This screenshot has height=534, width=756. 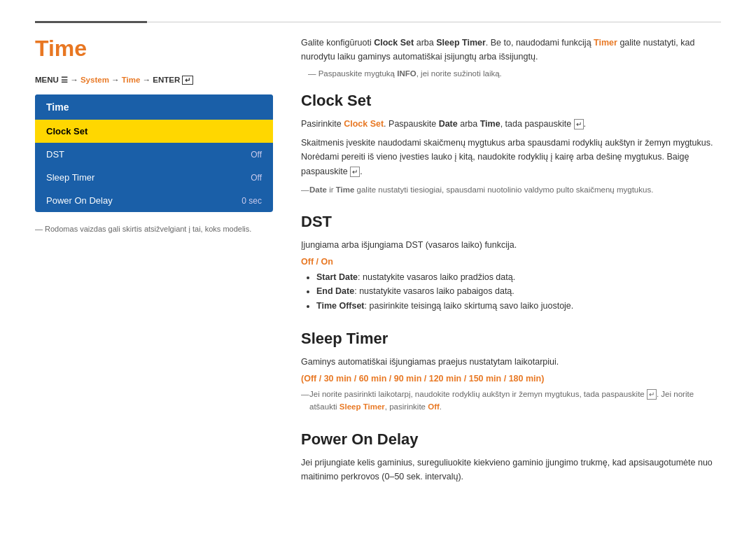 What do you see at coordinates (511, 73) in the screenshot?
I see `intro-note: Paspauskite mygtuką INFO, jei norite suž…` at bounding box center [511, 73].